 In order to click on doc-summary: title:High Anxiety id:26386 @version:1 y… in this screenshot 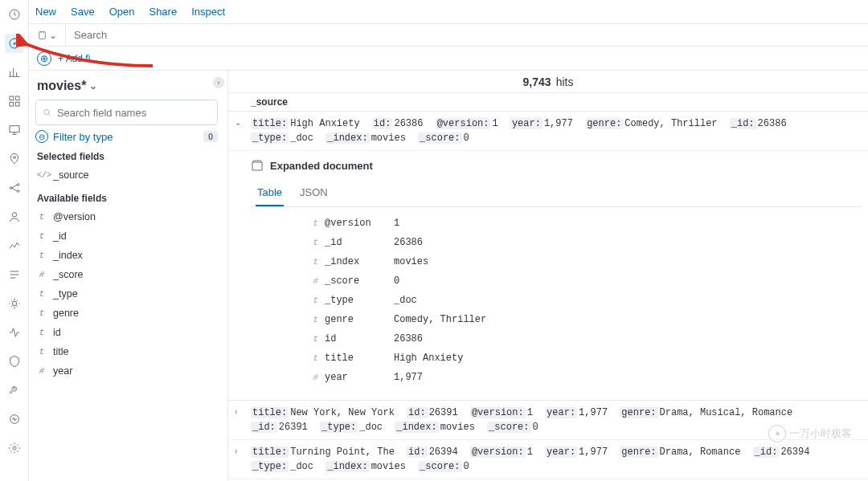, I will do `click(556, 131)`.